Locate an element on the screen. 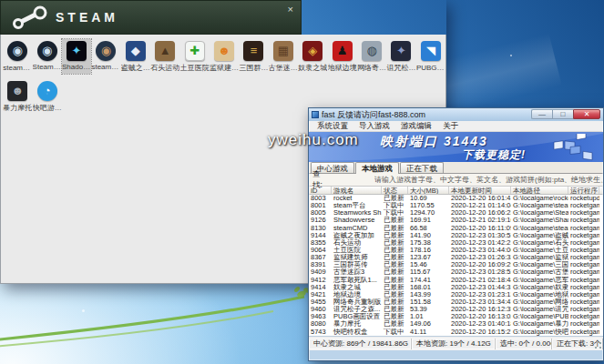 The width and height of the screenshot is (604, 364). table-row: 8355石头运动已最新175.382020-12-23 01:42:21G:\l… is located at coordinates (456, 243).